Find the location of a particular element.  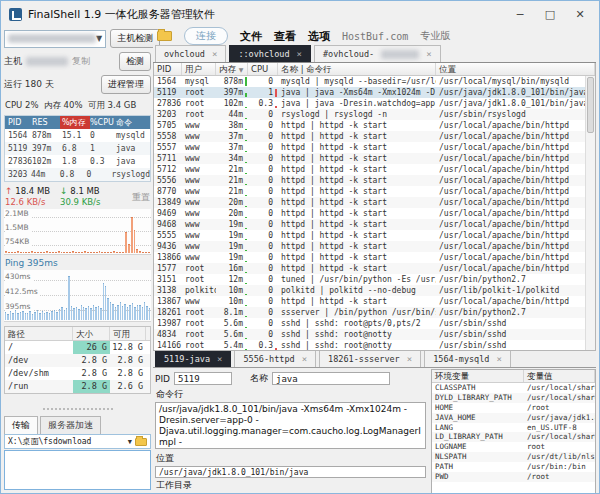

col-user: 用户 is located at coordinates (199, 69).